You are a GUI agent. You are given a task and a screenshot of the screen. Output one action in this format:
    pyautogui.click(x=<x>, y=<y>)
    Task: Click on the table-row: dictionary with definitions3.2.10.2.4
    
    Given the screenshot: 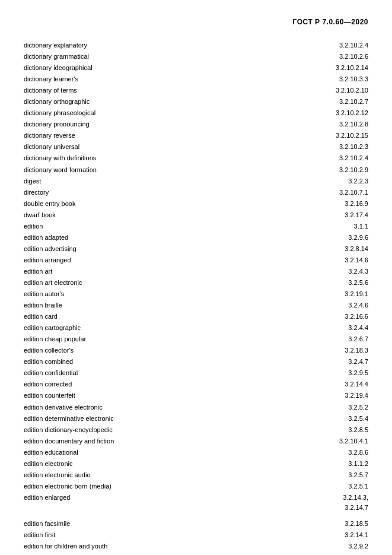 What is the action you would take?
    pyautogui.click(x=196, y=158)
    